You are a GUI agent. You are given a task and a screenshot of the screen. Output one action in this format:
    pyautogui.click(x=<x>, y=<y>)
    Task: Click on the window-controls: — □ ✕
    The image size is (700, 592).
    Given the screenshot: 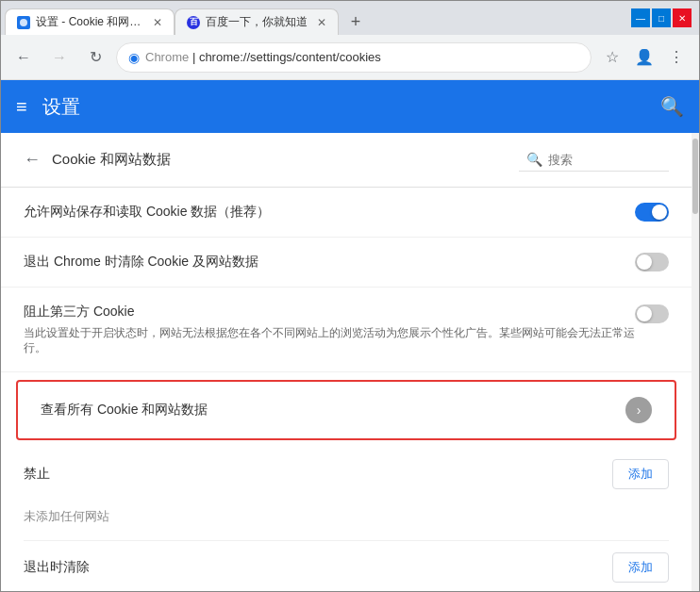 What is the action you would take?
    pyautogui.click(x=665, y=18)
    